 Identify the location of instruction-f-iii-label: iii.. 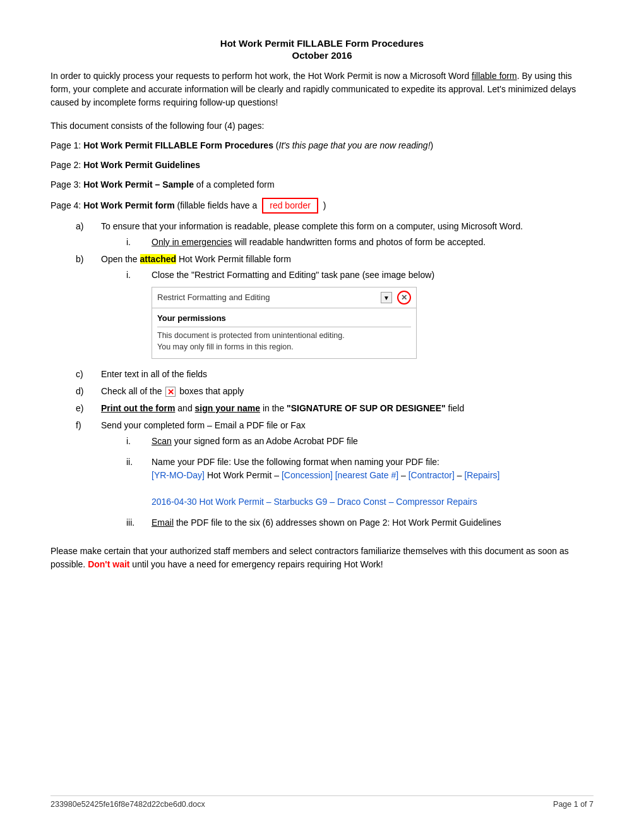
(126, 523).